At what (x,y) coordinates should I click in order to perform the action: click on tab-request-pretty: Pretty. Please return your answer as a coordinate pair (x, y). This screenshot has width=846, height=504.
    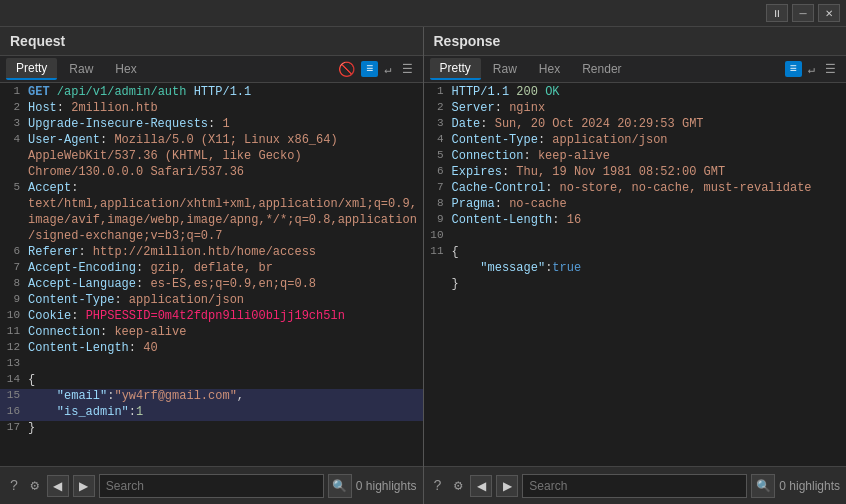
    Looking at the image, I should click on (32, 69).